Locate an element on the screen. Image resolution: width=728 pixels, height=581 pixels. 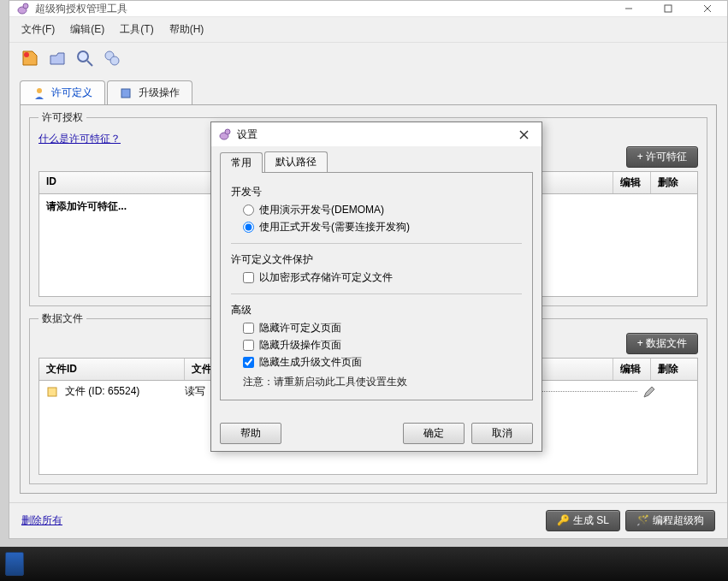
restart-note: 注意：请重新启动此工具使设置生效 is located at coordinates (382, 382).